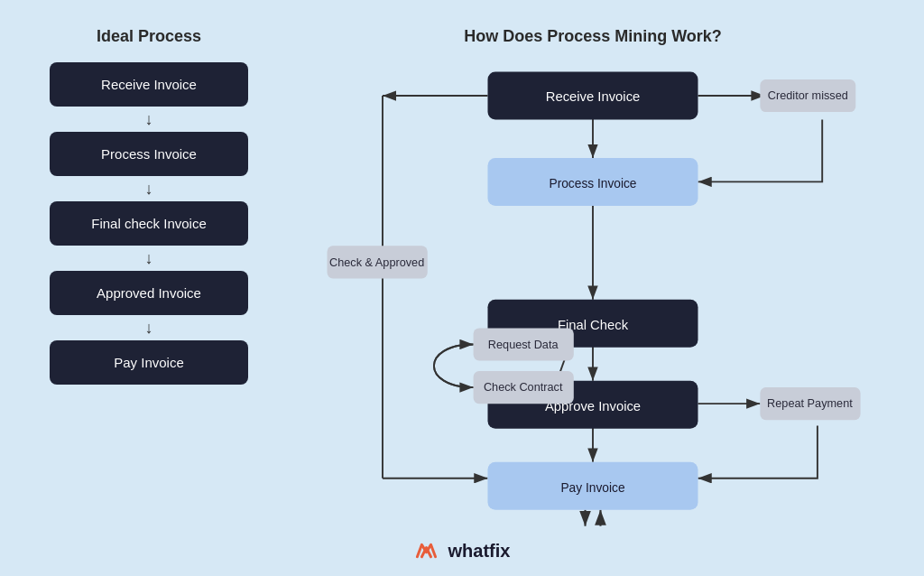 Image resolution: width=924 pixels, height=576 pixels. Describe the element at coordinates (377, 262) in the screenshot. I see `node-check-approved: Check & Approved` at that location.